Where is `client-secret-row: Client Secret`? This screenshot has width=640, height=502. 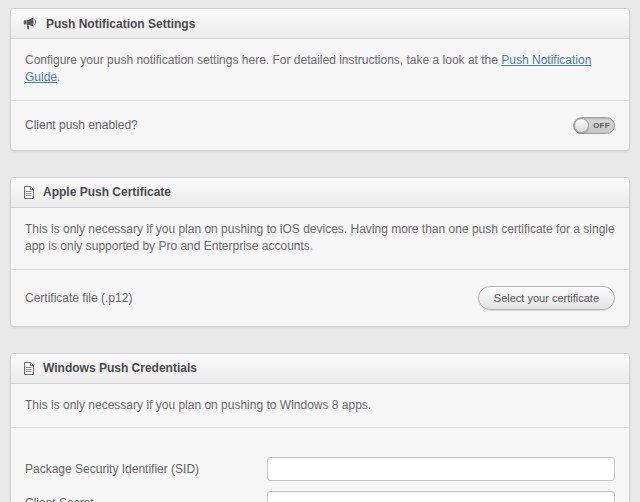
client-secret-row: Client Secret is located at coordinates (320, 494).